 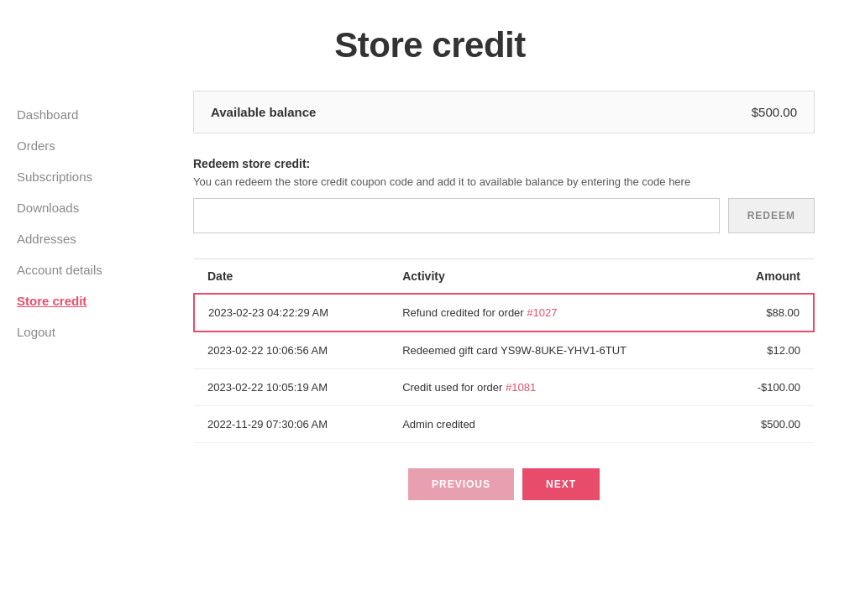 What do you see at coordinates (504, 351) in the screenshot?
I see `table-row: 2023-02-22 10:06:56 AMRedeemed gift card…` at bounding box center [504, 351].